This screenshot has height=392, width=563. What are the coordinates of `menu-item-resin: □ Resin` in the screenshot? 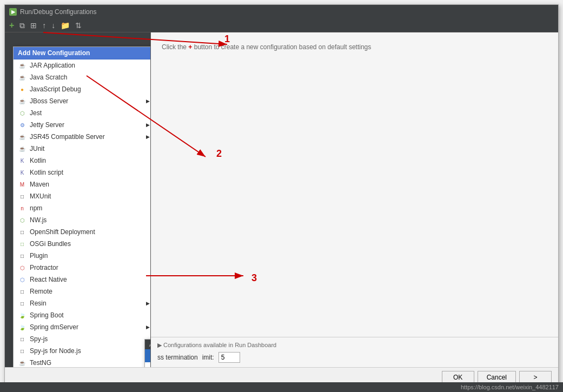 It's located at (82, 303).